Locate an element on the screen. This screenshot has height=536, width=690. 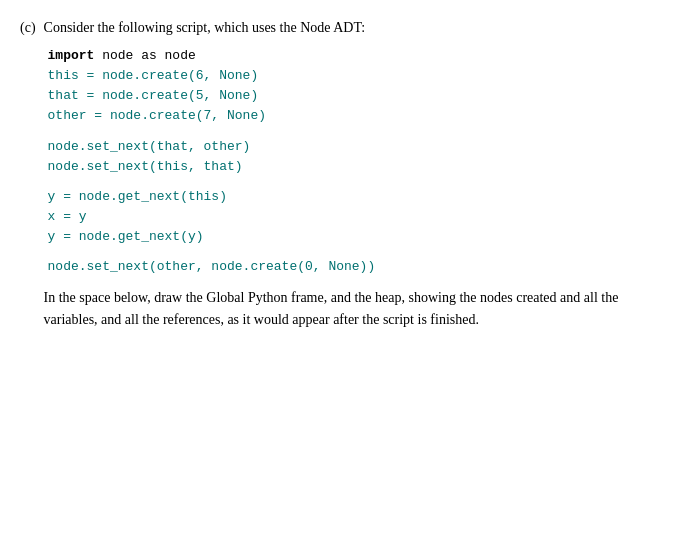
code-line: other = node.create(7, None) is located at coordinates (354, 116).